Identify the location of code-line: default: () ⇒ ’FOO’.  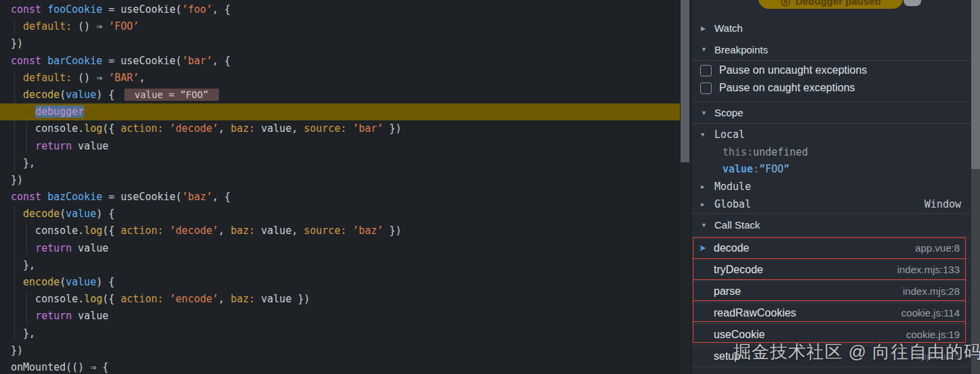
(340, 27).